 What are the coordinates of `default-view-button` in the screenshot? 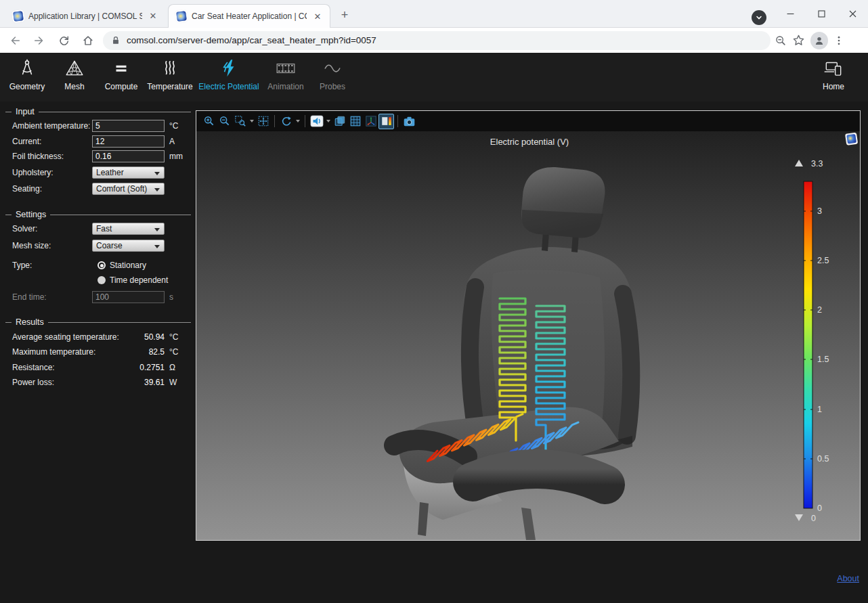 It's located at (317, 122).